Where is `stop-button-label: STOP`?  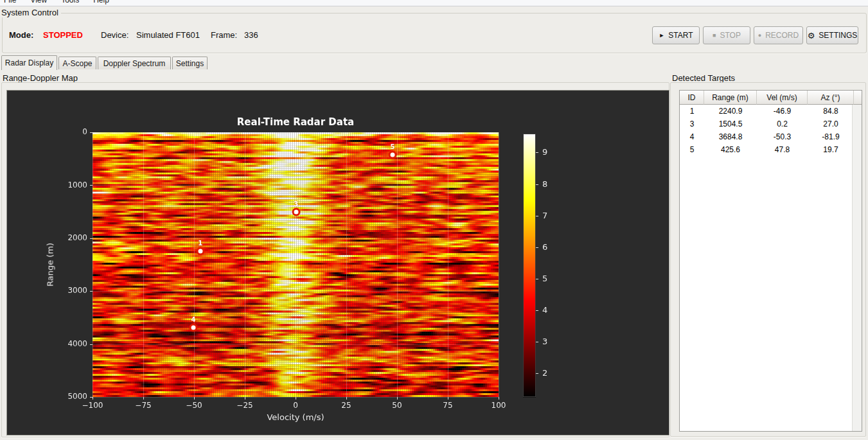
stop-button-label: STOP is located at coordinates (730, 35).